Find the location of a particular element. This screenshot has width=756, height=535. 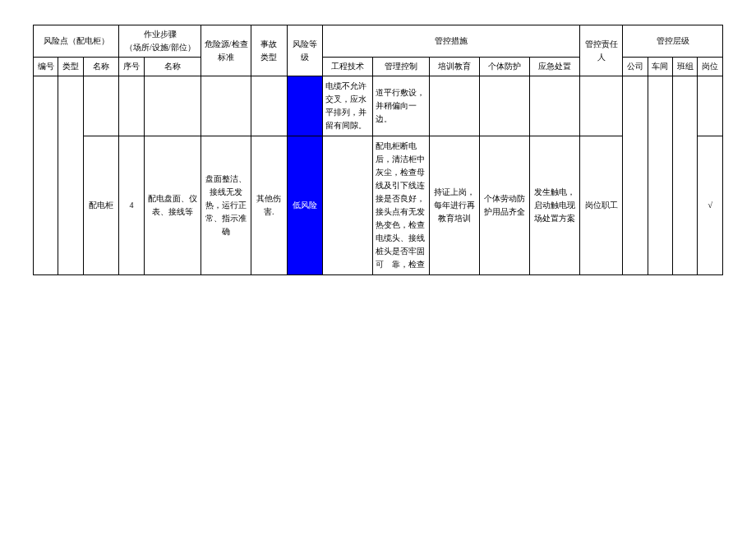

cell-emerg: 发生触电，启动触电现场处置方案 is located at coordinates (555, 205).